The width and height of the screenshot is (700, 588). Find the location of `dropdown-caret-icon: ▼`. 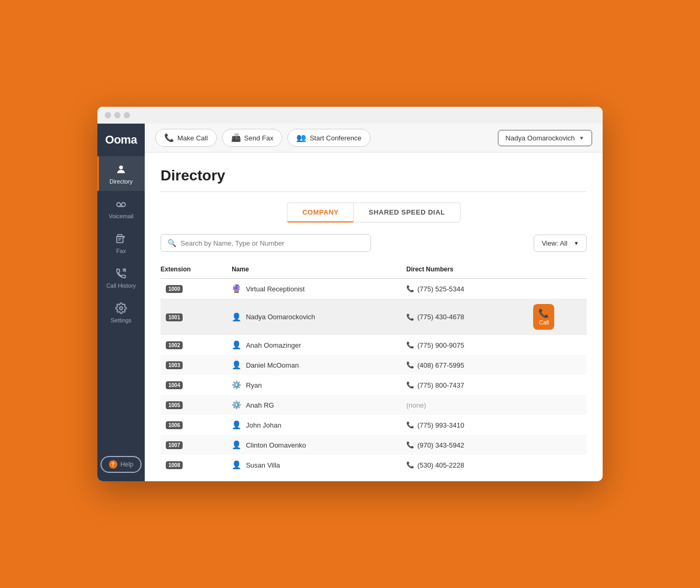

dropdown-caret-icon: ▼ is located at coordinates (582, 138).